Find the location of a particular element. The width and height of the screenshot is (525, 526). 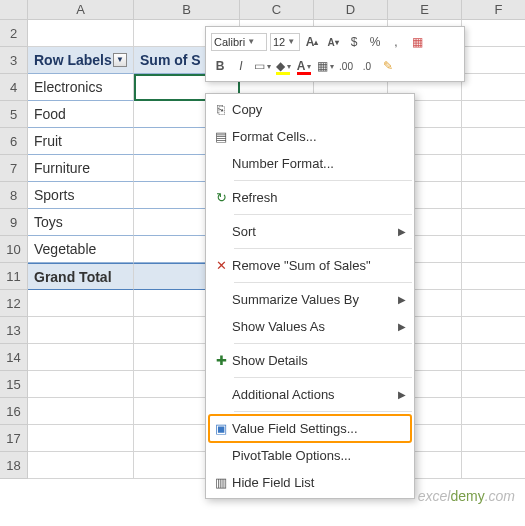

menu-label: PivotTable Options... is located at coordinates (319, 456).